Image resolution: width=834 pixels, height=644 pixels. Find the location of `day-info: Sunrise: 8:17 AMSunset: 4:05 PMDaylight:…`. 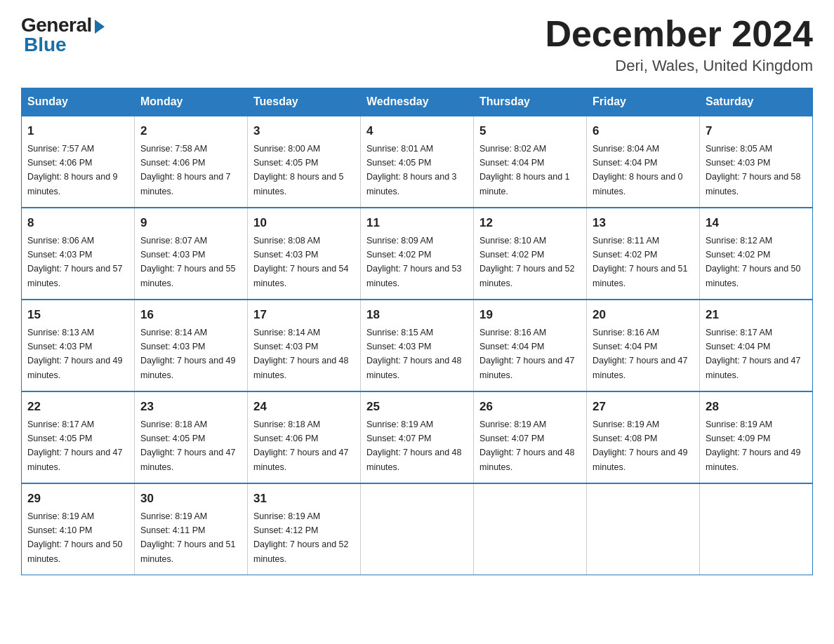

day-info: Sunrise: 8:17 AMSunset: 4:05 PMDaylight:… is located at coordinates (75, 446).